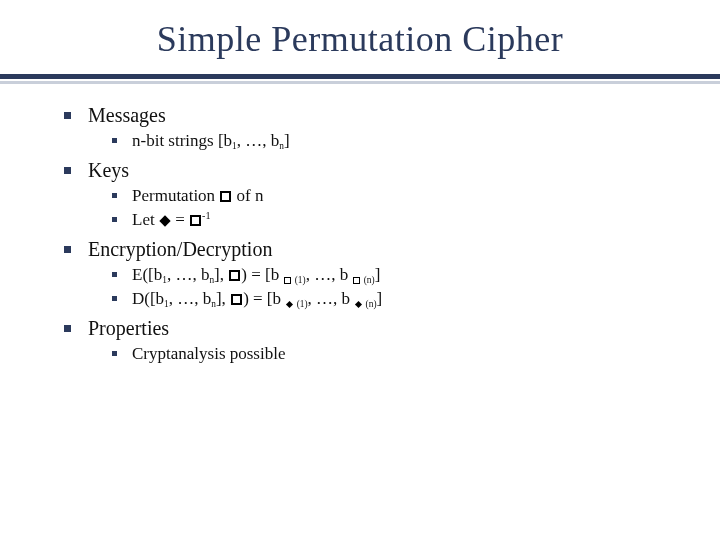 The height and width of the screenshot is (540, 720). I want to click on section-heading: Messages, so click(127, 115).